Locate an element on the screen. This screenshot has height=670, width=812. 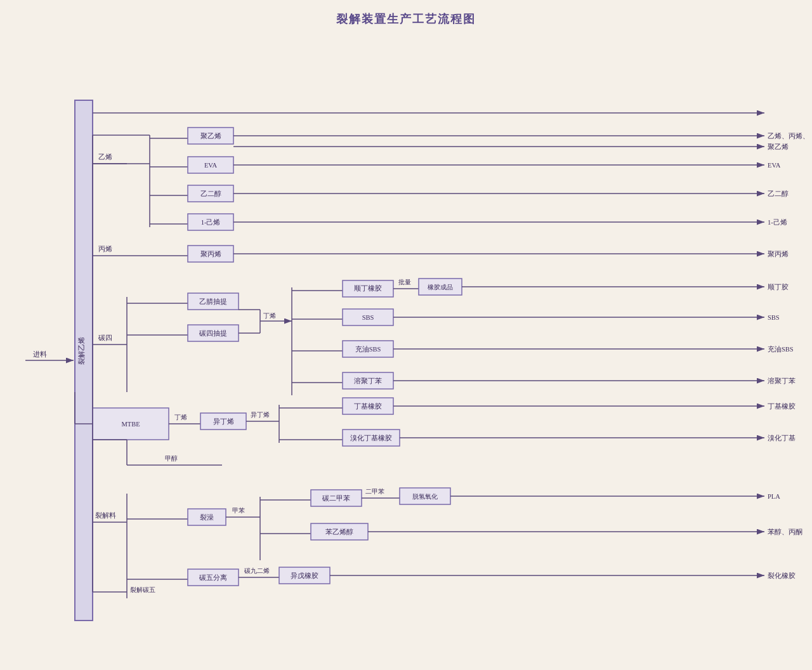
output-poly-propylene: 聚丙烯 is located at coordinates (778, 254).